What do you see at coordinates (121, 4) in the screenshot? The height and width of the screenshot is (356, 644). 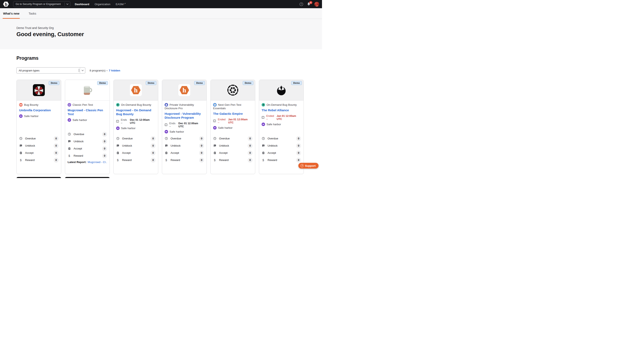 I see `nav-easm: EASM↗` at bounding box center [121, 4].